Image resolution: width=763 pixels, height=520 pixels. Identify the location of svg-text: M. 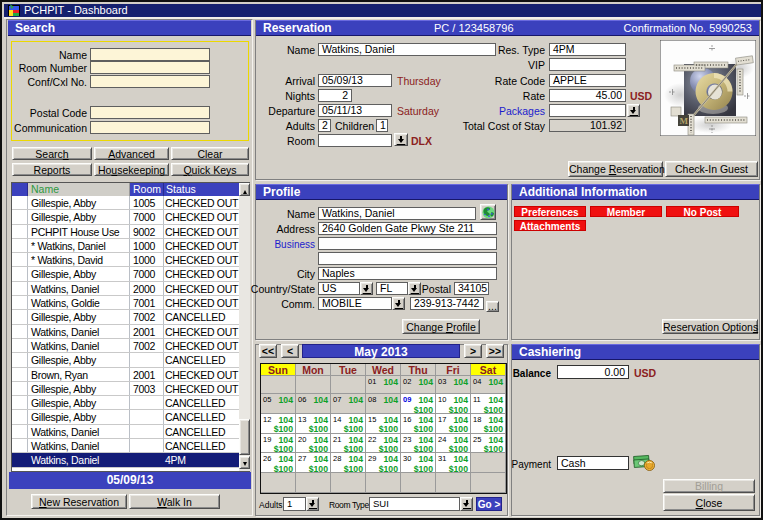
(684, 121).